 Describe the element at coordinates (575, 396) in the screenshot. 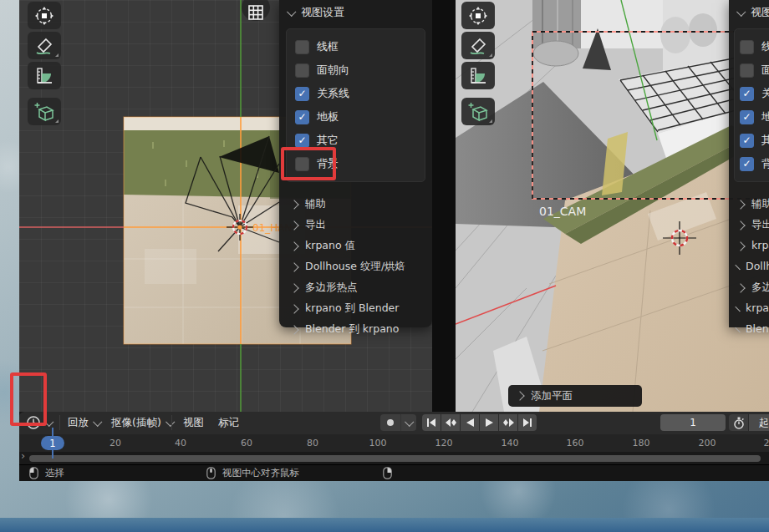

I see `add-plane-operator-panel: 添加平面` at that location.